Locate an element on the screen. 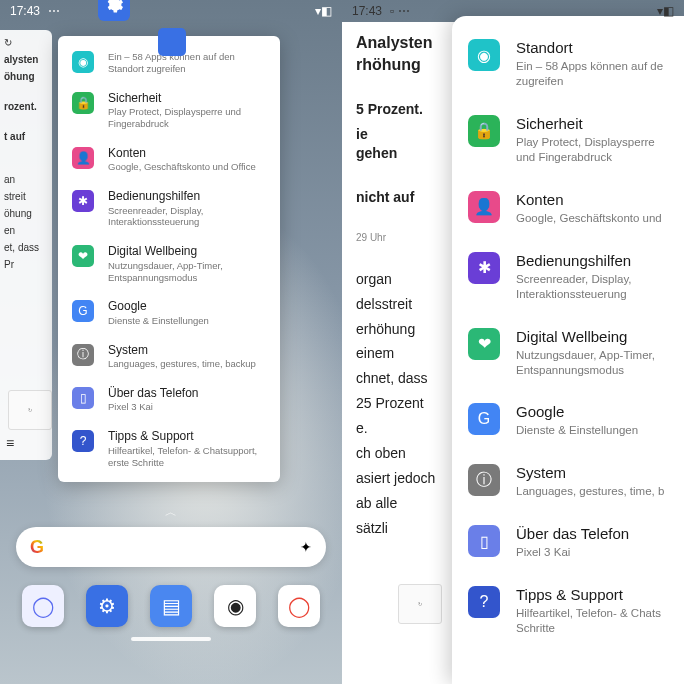  settings-item-system: ⓘ System Languages, gestures, time, b is located at coordinates (568, 482).